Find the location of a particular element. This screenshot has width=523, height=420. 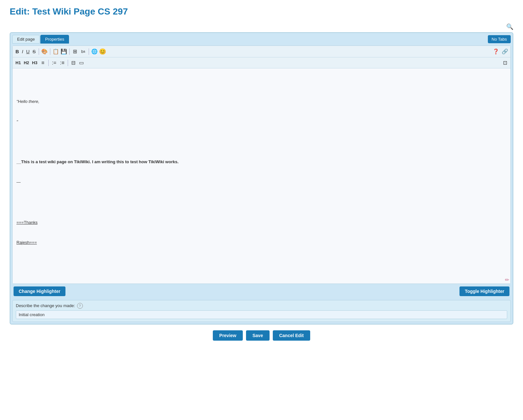

change-highlighter-button: Change Highlighter is located at coordinates (39, 291).